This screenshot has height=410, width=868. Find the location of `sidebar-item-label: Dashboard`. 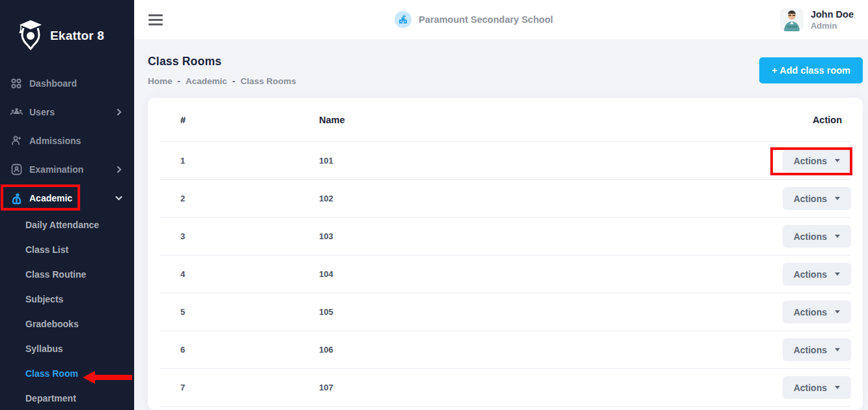

sidebar-item-label: Dashboard is located at coordinates (53, 83).